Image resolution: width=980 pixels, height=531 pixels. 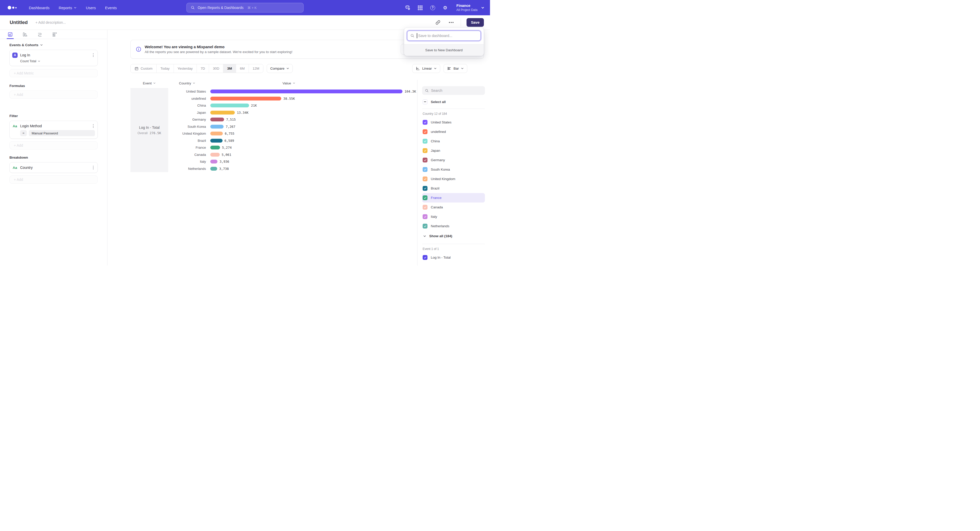 What do you see at coordinates (54, 179) in the screenshot?
I see `add-breakdown-button: + Add` at bounding box center [54, 179].